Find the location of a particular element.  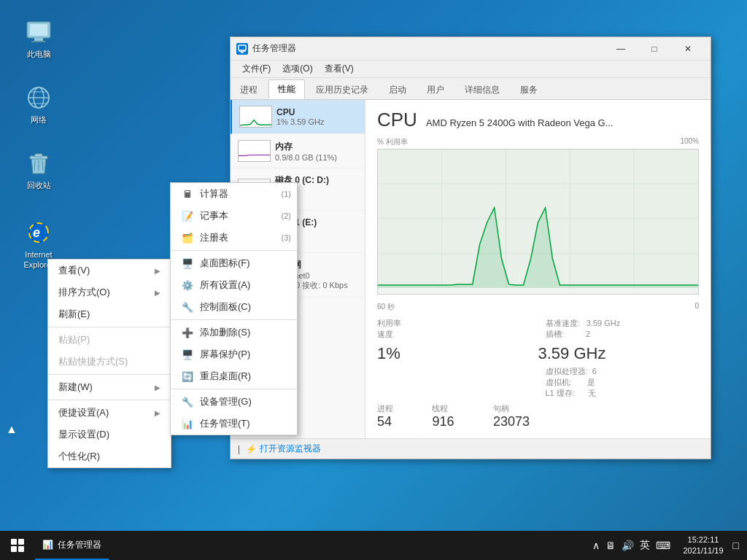

quick-settings-label: 便捷设置(A) is located at coordinates (83, 413).